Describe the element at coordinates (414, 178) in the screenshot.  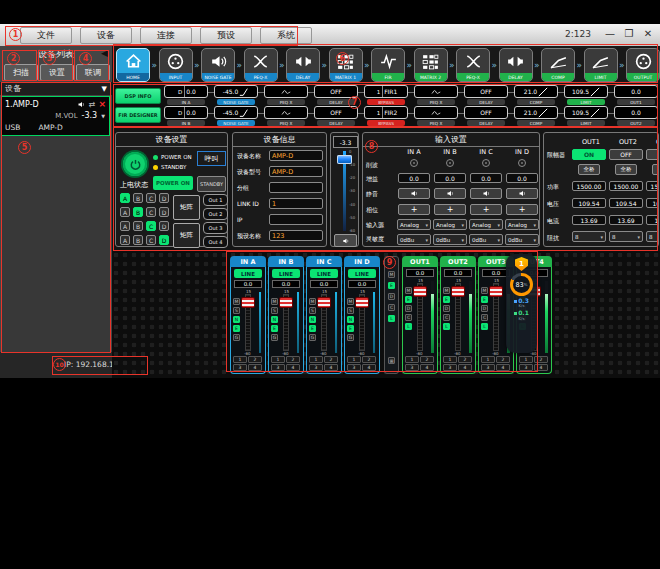
I see `gain-value-in-1: 0.0` at that location.